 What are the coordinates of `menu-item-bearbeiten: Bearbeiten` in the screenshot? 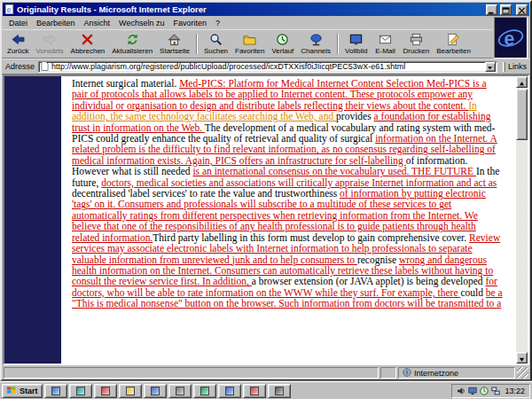 It's located at (56, 23).